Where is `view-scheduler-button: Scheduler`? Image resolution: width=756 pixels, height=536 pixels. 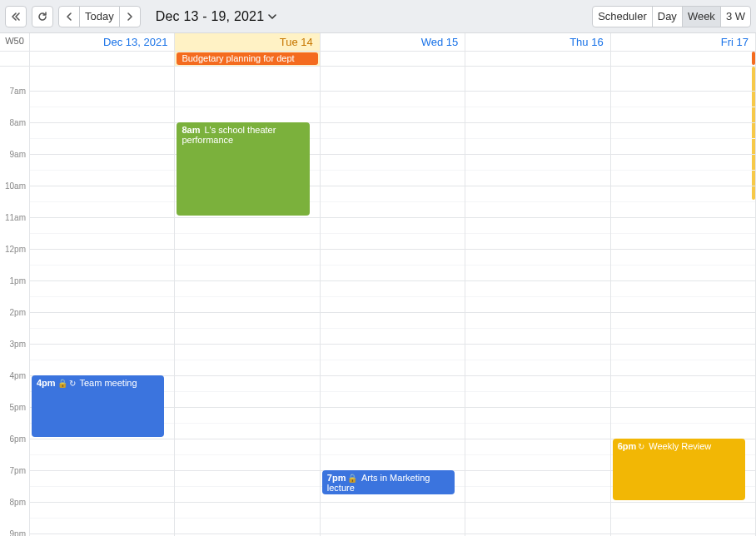
view-scheduler-button: Scheduler is located at coordinates (623, 17).